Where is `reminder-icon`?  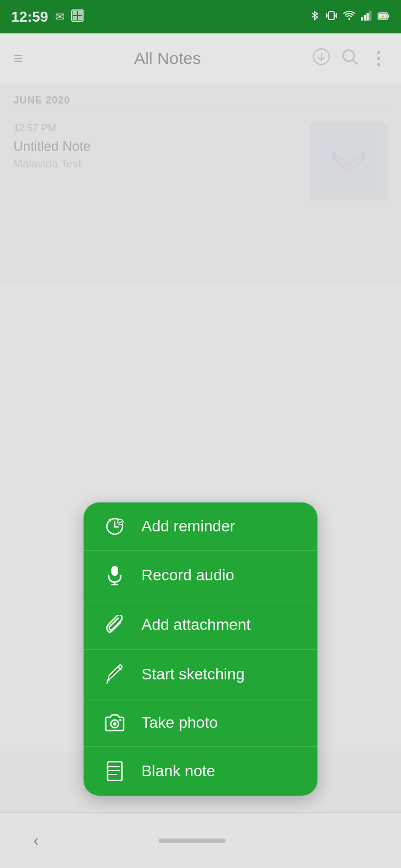 reminder-icon is located at coordinates (115, 526).